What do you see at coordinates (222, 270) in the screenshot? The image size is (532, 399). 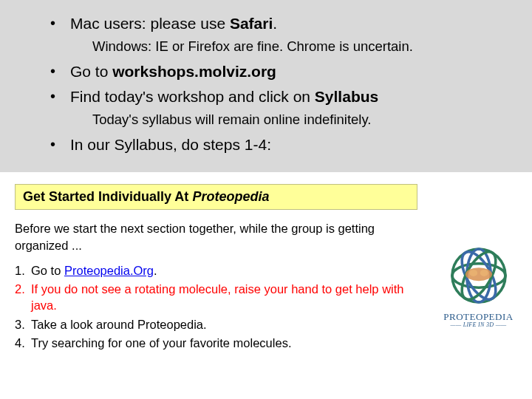 I see `step-item: Go to Proteopedia.Org.` at bounding box center [222, 270].